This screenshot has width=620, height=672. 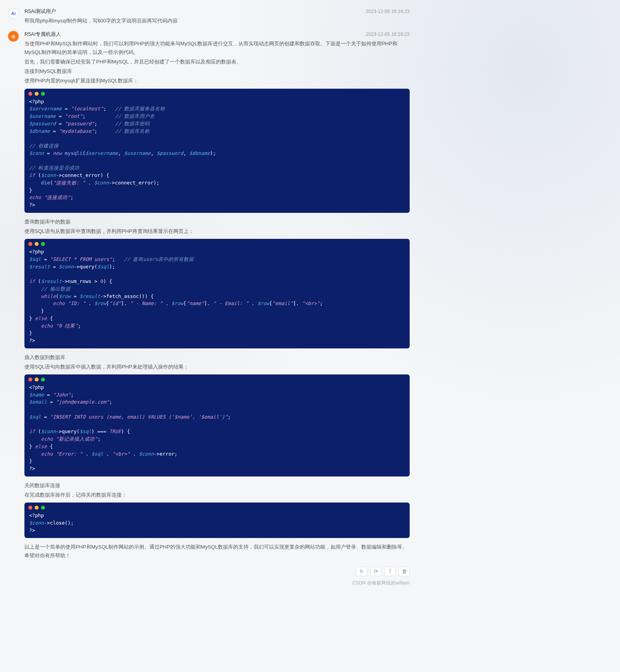 What do you see at coordinates (376, 571) in the screenshot?
I see `refresh-button: ⟳` at bounding box center [376, 571].